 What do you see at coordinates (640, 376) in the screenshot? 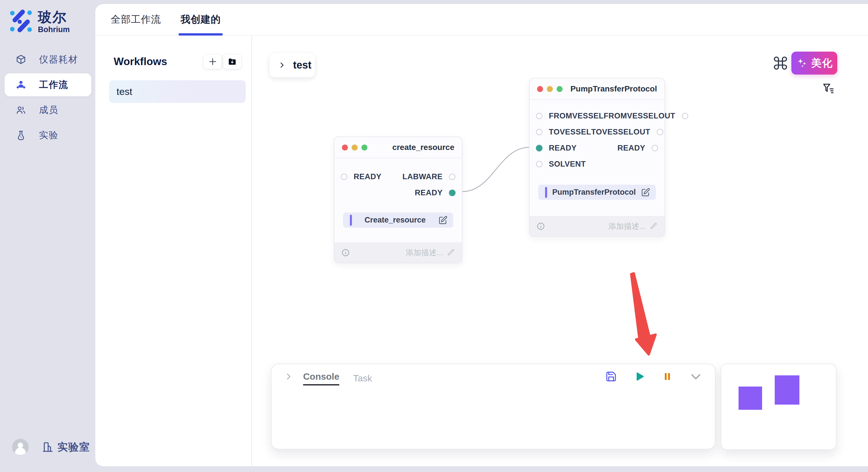
I see `play-icon` at bounding box center [640, 376].